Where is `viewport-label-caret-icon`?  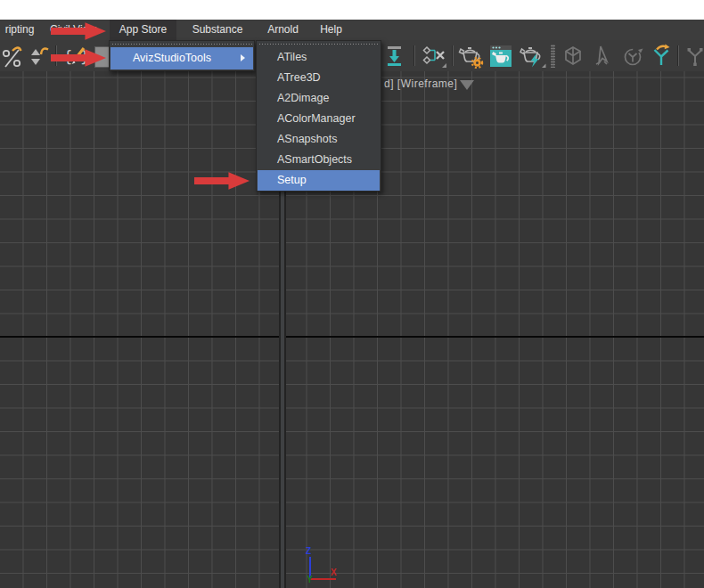 viewport-label-caret-icon is located at coordinates (467, 86).